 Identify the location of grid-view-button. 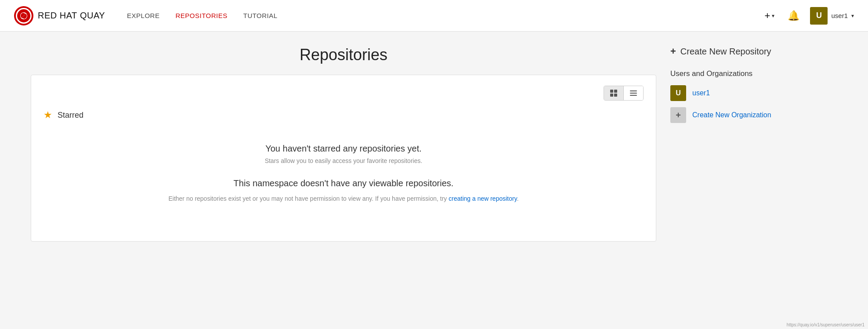
(614, 93).